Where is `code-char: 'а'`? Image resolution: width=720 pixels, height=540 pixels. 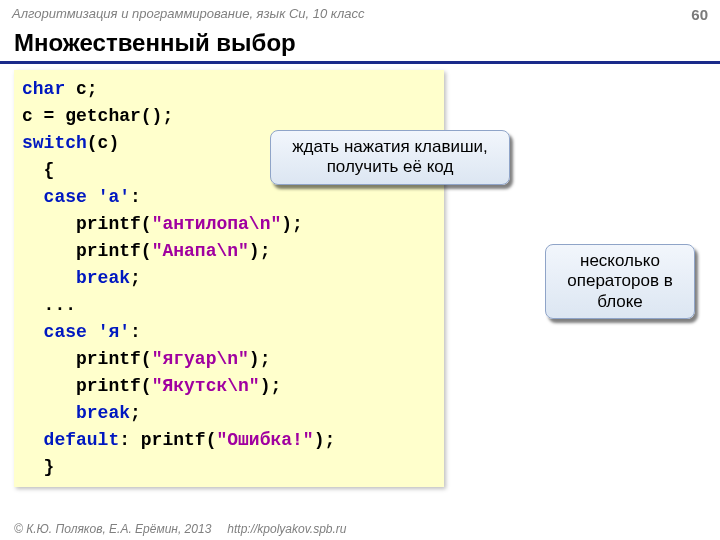 code-char: 'а' is located at coordinates (114, 197).